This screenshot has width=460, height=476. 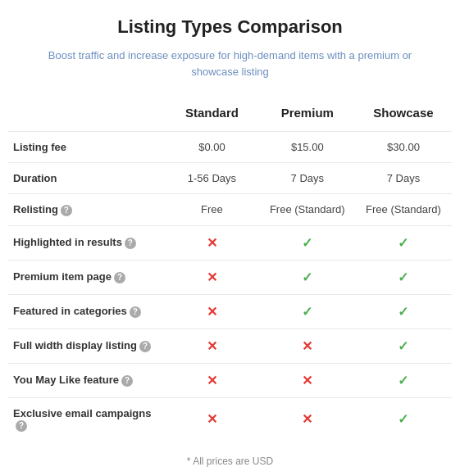 I want to click on row-standard: Free, so click(x=212, y=210).